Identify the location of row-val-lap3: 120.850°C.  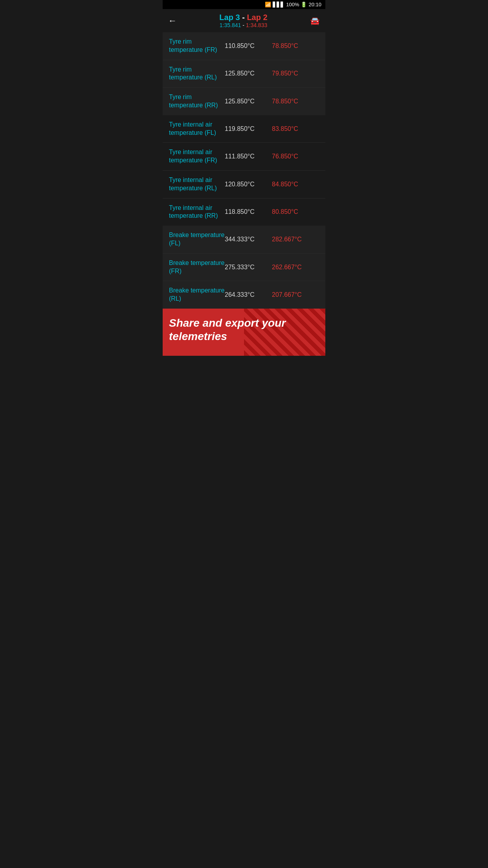
(248, 184).